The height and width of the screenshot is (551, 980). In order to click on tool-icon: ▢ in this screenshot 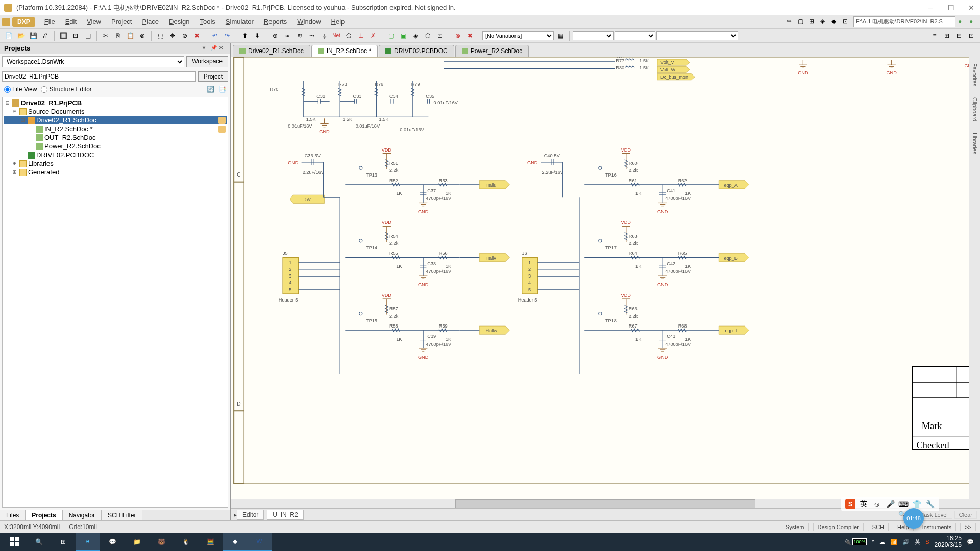, I will do `click(802, 22)`.